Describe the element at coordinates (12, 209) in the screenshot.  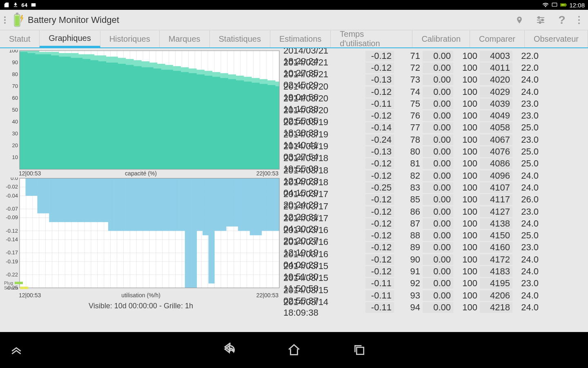
I see `svg-text: -0.07` at that location.